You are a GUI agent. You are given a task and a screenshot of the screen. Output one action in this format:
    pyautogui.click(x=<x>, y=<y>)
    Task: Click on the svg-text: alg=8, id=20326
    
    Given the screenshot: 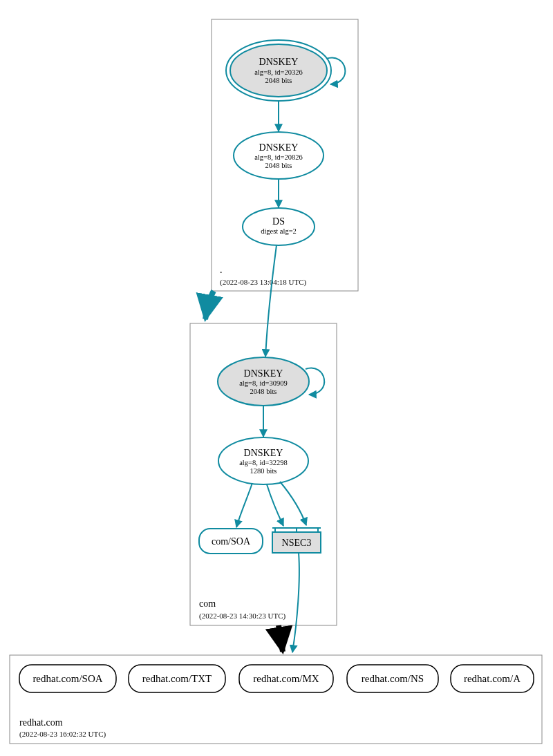 What is the action you would take?
    pyautogui.click(x=279, y=72)
    